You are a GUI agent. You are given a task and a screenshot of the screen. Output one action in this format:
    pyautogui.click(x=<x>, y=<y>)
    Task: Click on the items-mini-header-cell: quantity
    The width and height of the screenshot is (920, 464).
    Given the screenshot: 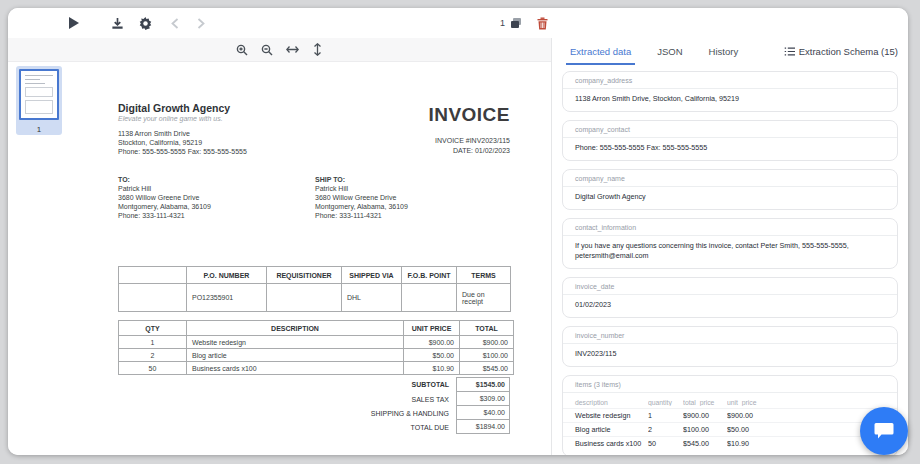 What is the action you would take?
    pyautogui.click(x=666, y=402)
    